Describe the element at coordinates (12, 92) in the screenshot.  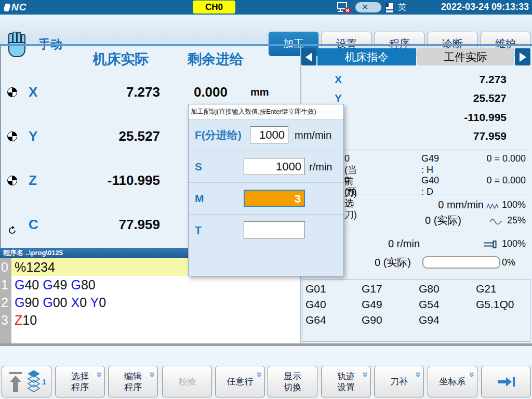
I see `position-icon` at that location.